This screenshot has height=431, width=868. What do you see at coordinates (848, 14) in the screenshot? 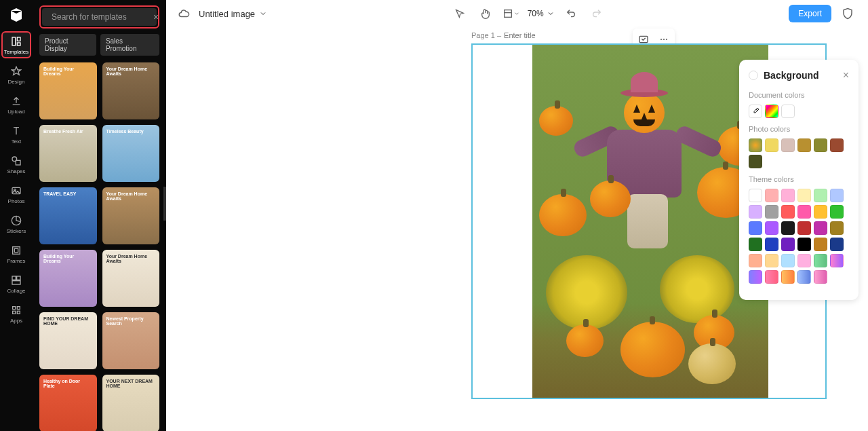
I see `shield-icon` at bounding box center [848, 14].